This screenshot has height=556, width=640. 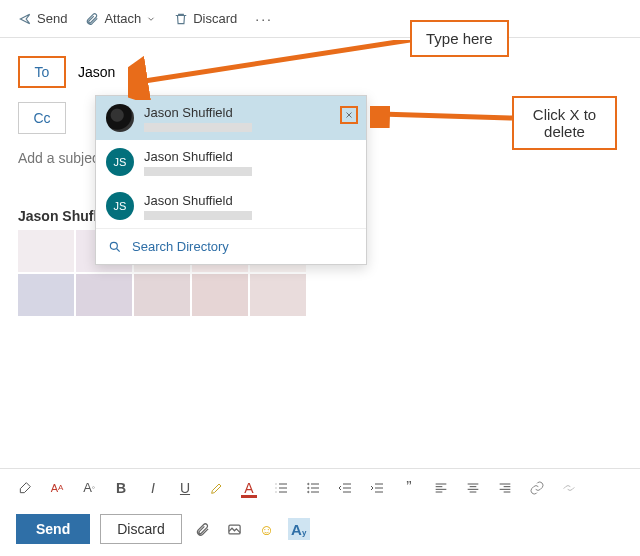 I want to click on quote-button: ”, so click(x=409, y=488).